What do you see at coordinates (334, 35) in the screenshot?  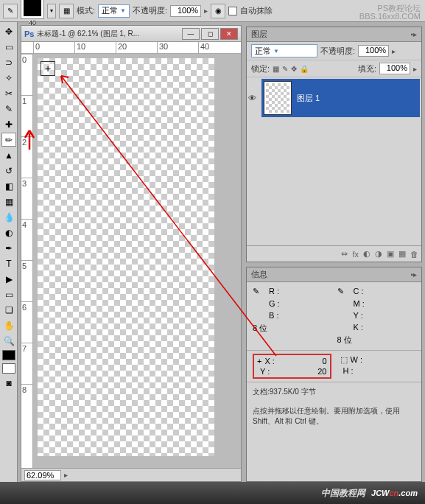 I see `layers-tab: 图层 ▪▸` at bounding box center [334, 35].